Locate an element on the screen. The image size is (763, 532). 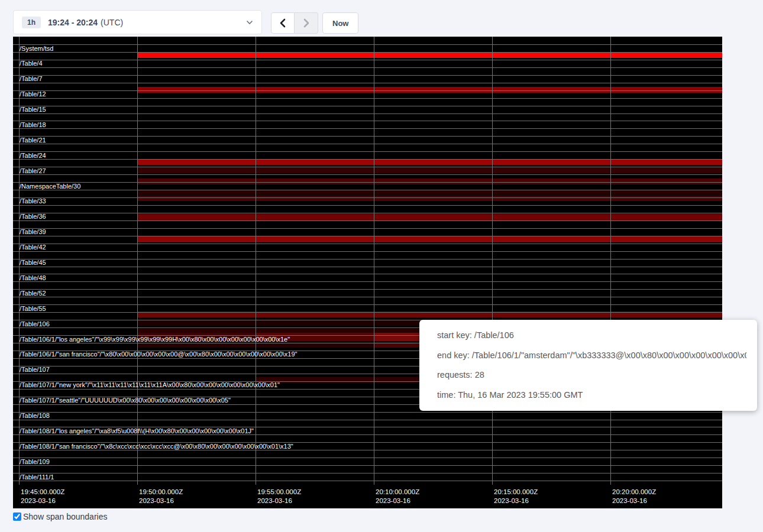
row-label: /Table/21 is located at coordinates (33, 140).